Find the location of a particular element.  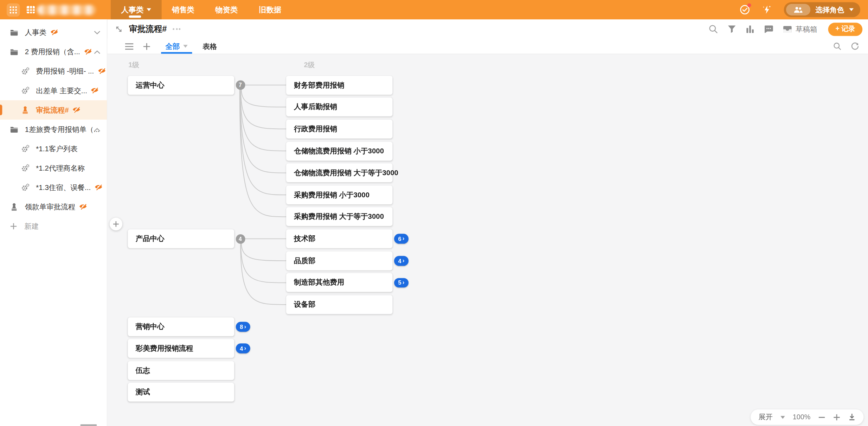

zoom-out-button is located at coordinates (822, 417).